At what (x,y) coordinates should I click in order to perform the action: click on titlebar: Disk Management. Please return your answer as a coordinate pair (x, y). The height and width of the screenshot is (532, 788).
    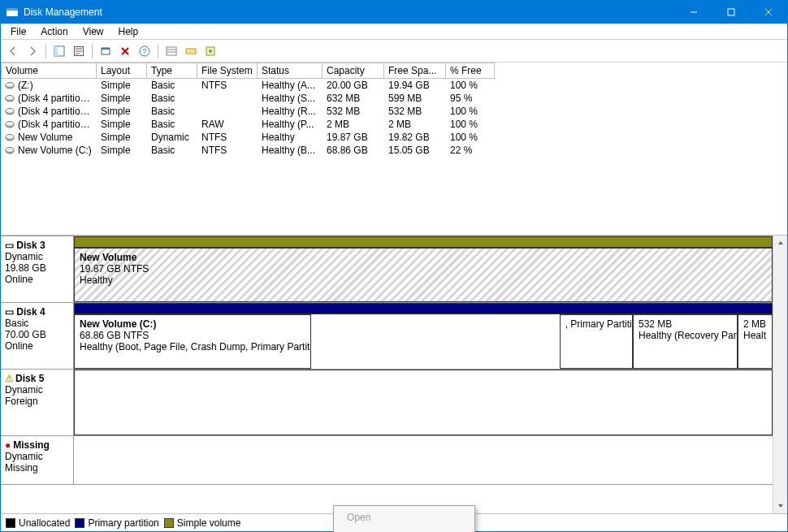
    Looking at the image, I should click on (394, 12).